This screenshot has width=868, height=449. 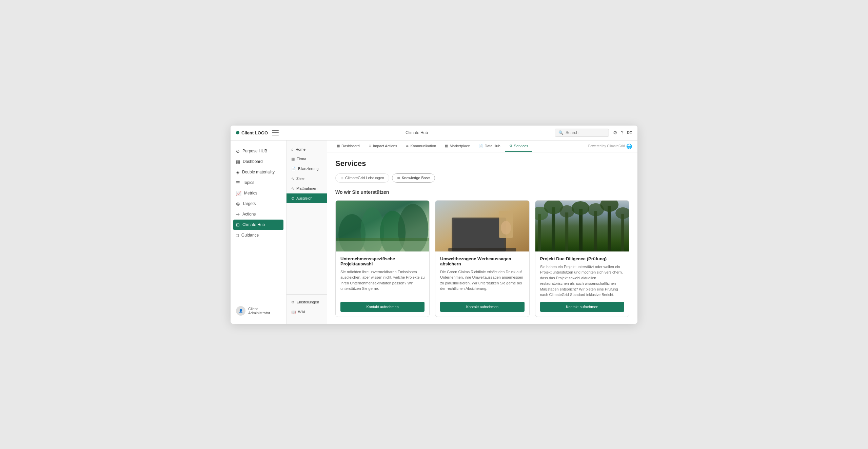 I want to click on tab-marketplace: ▦ Marketplace, so click(x=457, y=146).